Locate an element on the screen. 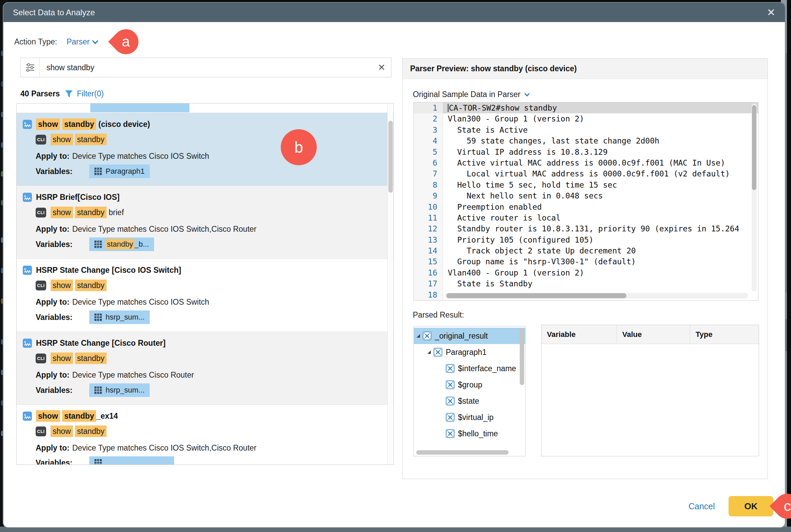 The height and width of the screenshot is (532, 791). code-line: 10 Preemption enabled is located at coordinates (586, 207).